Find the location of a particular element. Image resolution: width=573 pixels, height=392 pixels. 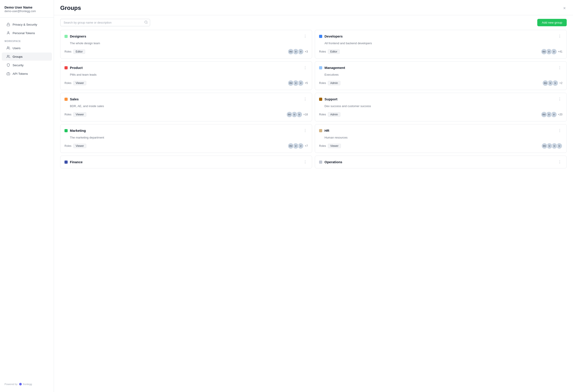

group-name: HR is located at coordinates (327, 131).